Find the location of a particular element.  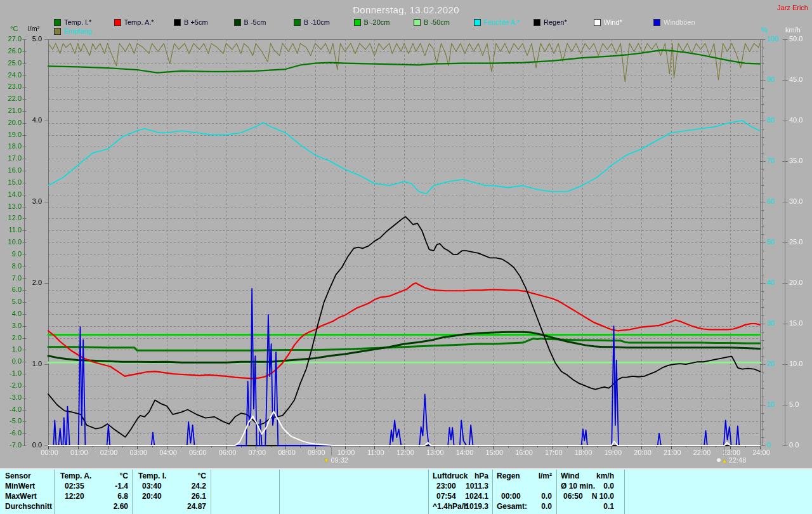

legend-item-label: B -50cm is located at coordinates (436, 22).